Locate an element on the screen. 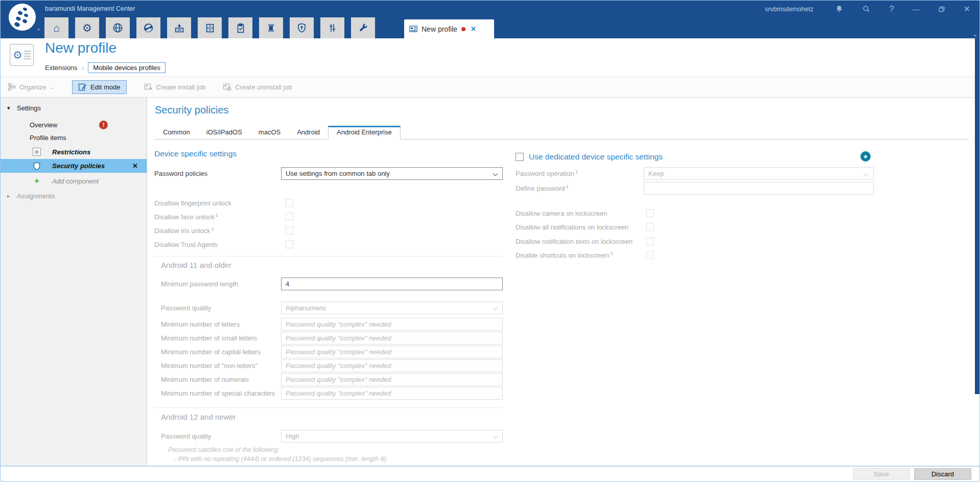  disallow-iris-unlock-checkbox is located at coordinates (289, 231).